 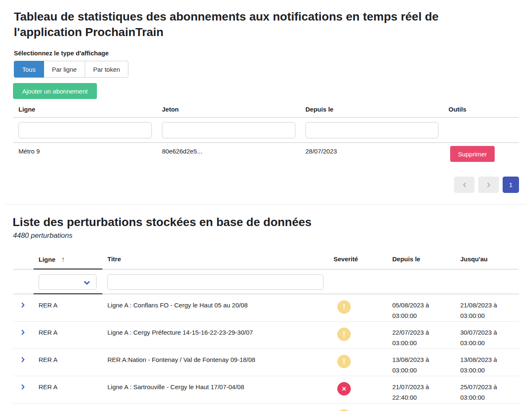 What do you see at coordinates (266, 390) in the screenshot?
I see `perturbation-row: RER A Ligne A : Sartrouville - Cergy le …` at bounding box center [266, 390].